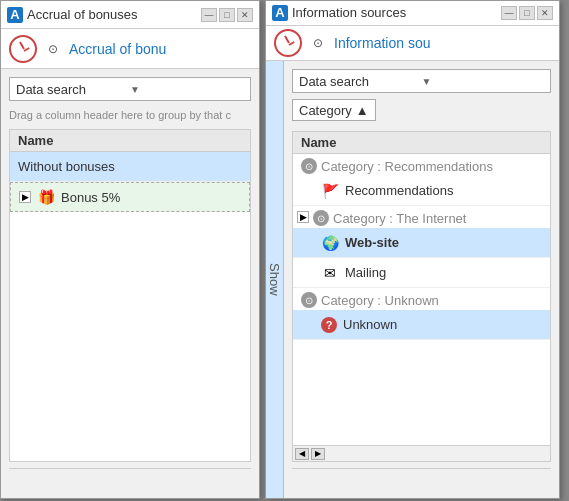  What do you see at coordinates (422, 217) in the screenshot?
I see `category-internet-row: ▶ ⊙ Category : The Internet` at bounding box center [422, 217].